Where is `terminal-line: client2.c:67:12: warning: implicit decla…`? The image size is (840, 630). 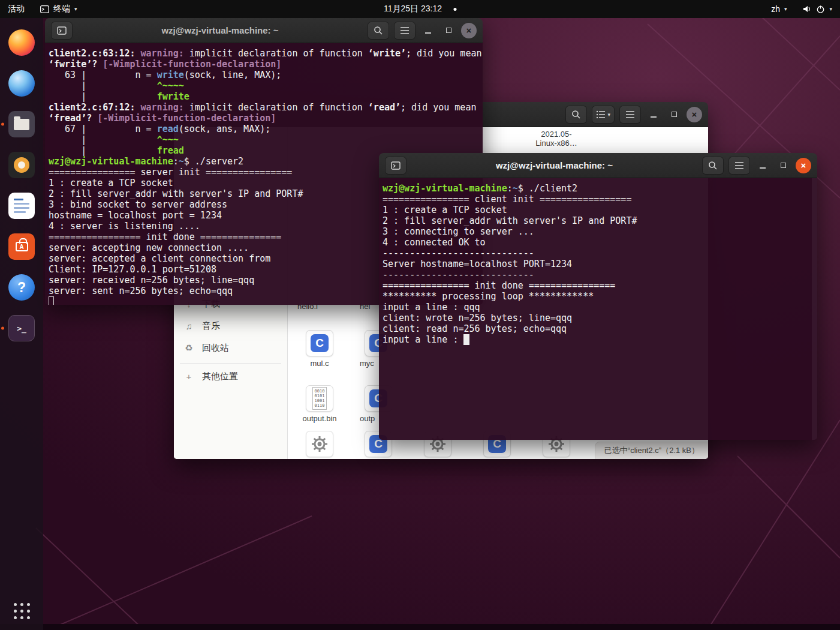 terminal-line: client2.c:67:12: warning: implicit decla… is located at coordinates (264, 107).